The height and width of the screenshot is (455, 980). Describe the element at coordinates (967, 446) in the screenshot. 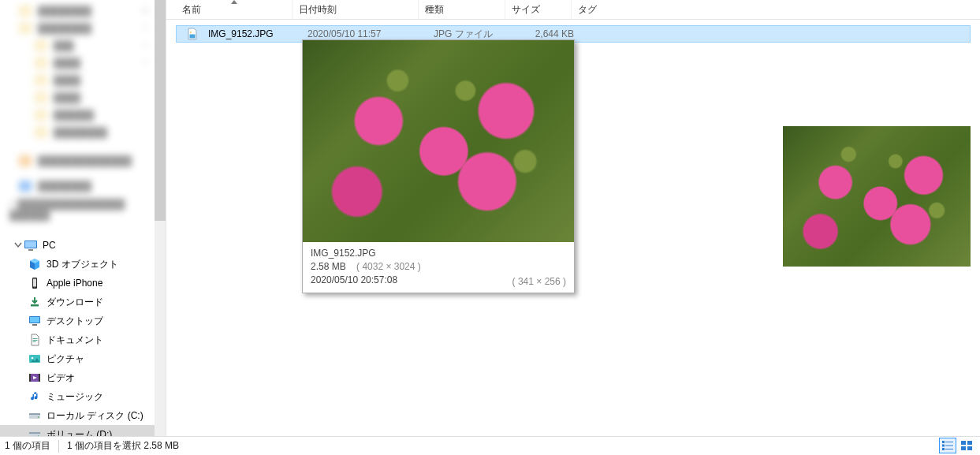

I see `view-thumbnails-button` at that location.